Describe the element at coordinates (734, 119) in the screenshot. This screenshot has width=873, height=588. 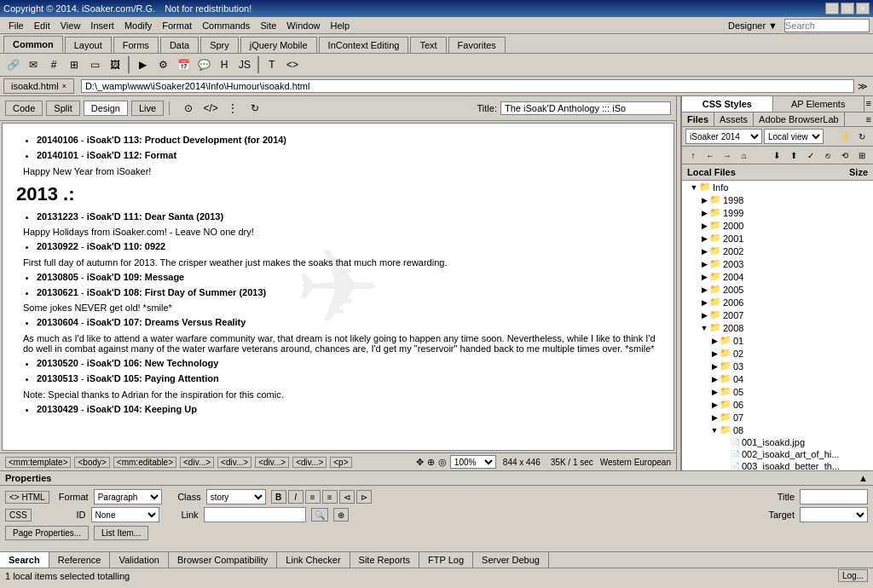
I see `assets-sub-tab: Assets` at that location.